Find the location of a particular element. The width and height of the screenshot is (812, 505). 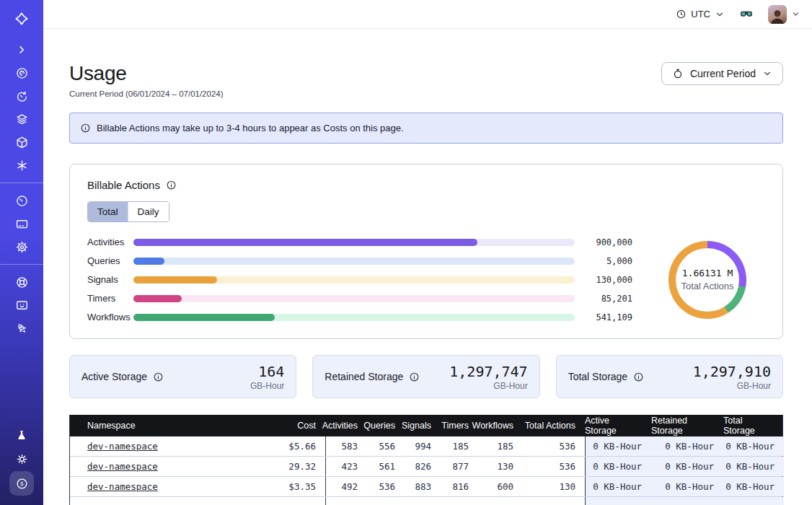

storage-label-text: Total Storage is located at coordinates (599, 377).